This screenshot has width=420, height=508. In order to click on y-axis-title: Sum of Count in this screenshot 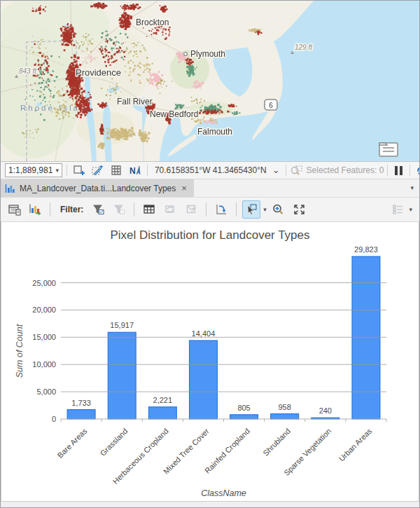, I will do `click(20, 350)`.